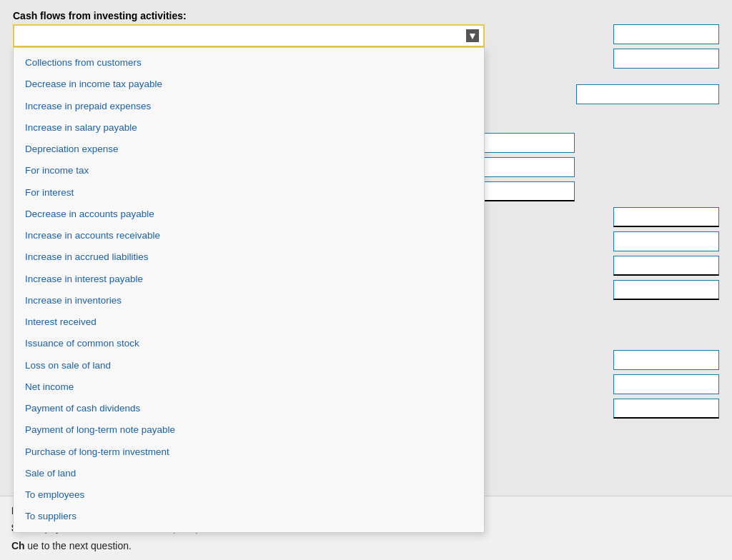 Image resolution: width=732 pixels, height=560 pixels. Describe the element at coordinates (249, 279) in the screenshot. I see `dropdown-item: Increase in interest payable` at that location.